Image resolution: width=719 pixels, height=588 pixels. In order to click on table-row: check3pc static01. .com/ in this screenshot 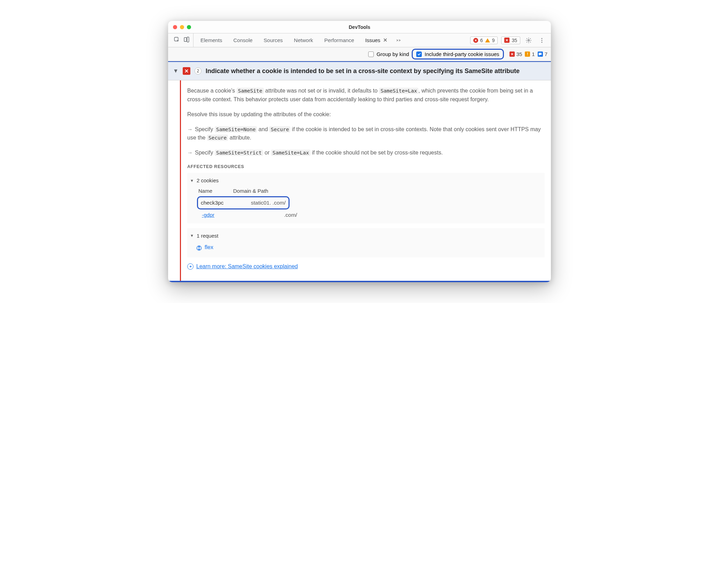, I will do `click(243, 203)`.